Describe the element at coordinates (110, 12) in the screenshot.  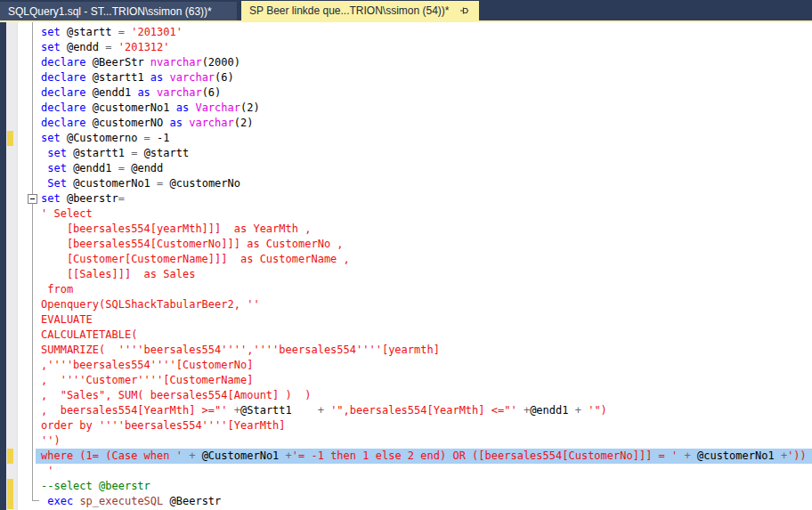
I see `tab-sqlquery1-label: SQLQuery1.sql - ST...TRION\ssimon (63))*` at that location.